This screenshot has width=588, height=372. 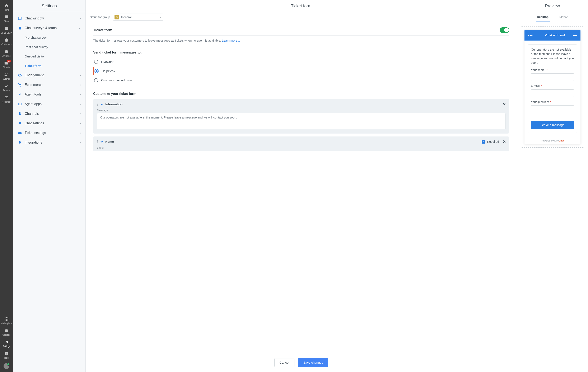 What do you see at coordinates (301, 116) in the screenshot?
I see `form-card-information: ⋮ Information ✕ Message` at bounding box center [301, 116].